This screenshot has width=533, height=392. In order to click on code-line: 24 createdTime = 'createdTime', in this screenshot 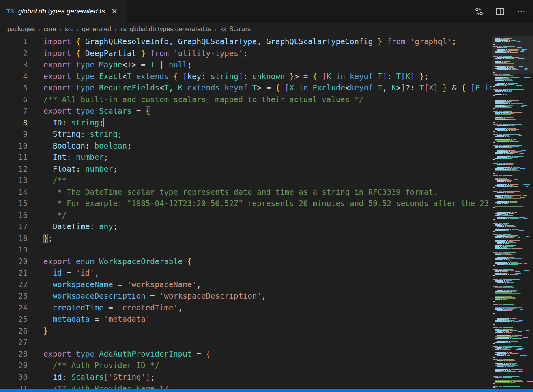, I will do `click(246, 308)`.